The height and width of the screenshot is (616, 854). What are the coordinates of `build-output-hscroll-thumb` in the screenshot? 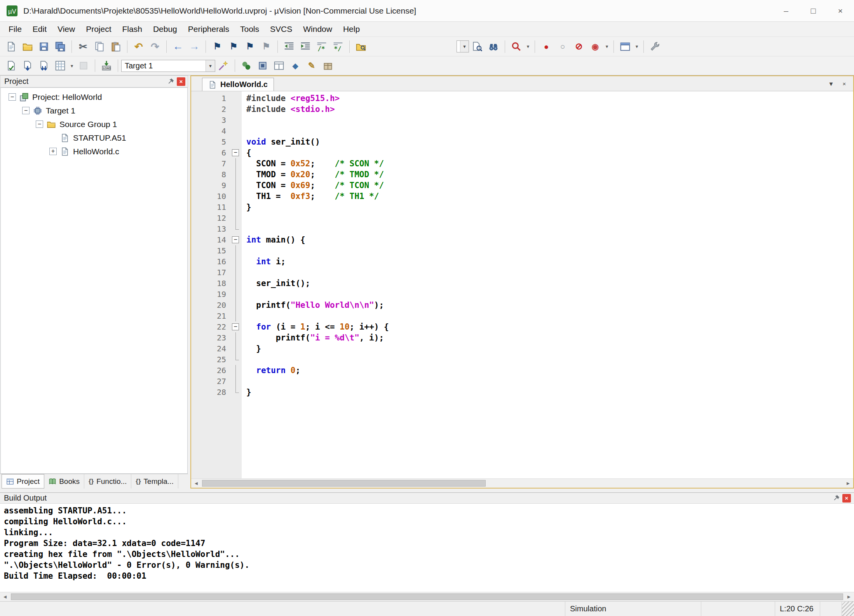 It's located at (427, 597).